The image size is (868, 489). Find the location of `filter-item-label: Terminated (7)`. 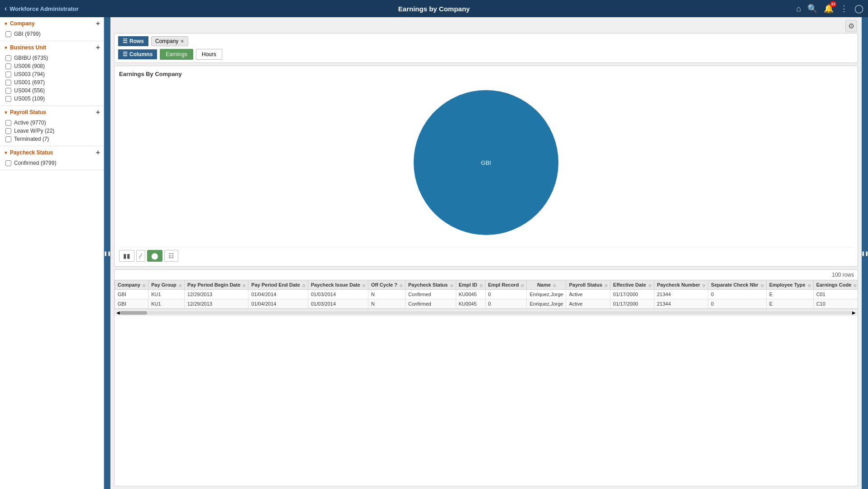

filter-item-label: Terminated (7) is located at coordinates (32, 139).